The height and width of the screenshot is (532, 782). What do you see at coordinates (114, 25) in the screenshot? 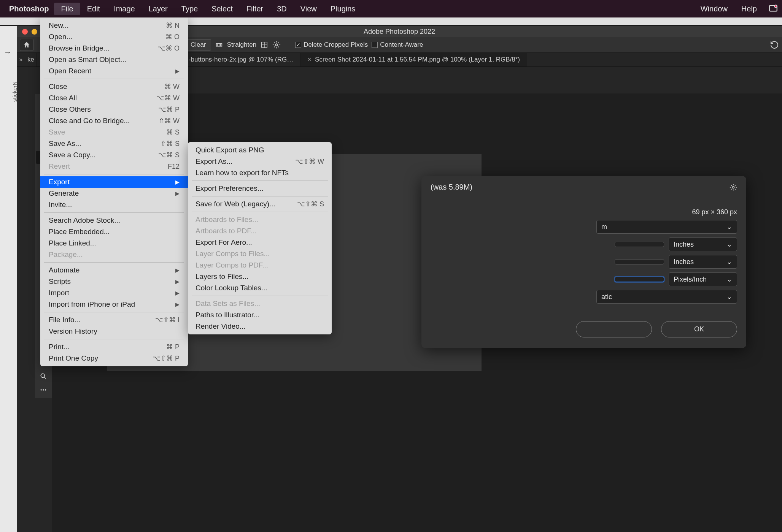
I see `menu-item: New...⌘ N` at bounding box center [114, 25].